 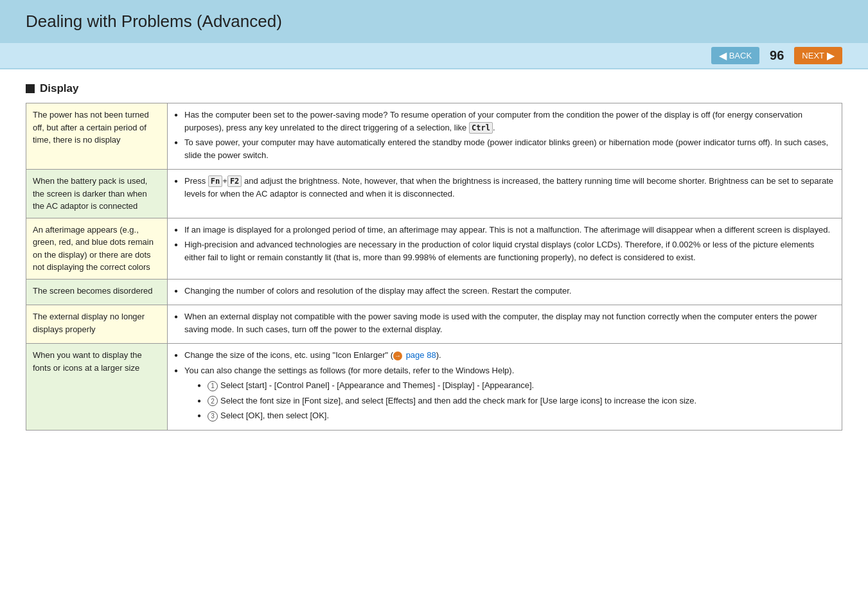 I want to click on nav-area: ◀ BACK 96 NEXT ▶, so click(x=777, y=55).